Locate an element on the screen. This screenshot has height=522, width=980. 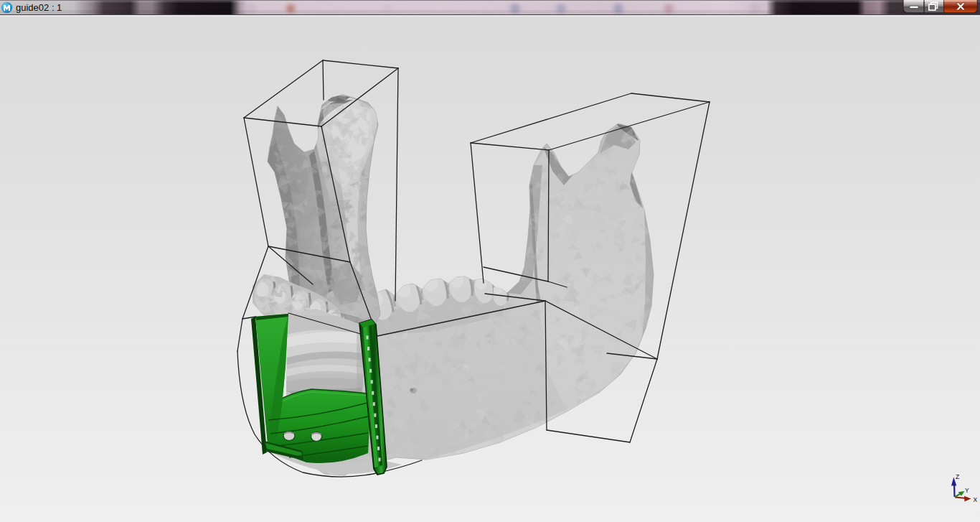
svg-text: X is located at coordinates (976, 500).